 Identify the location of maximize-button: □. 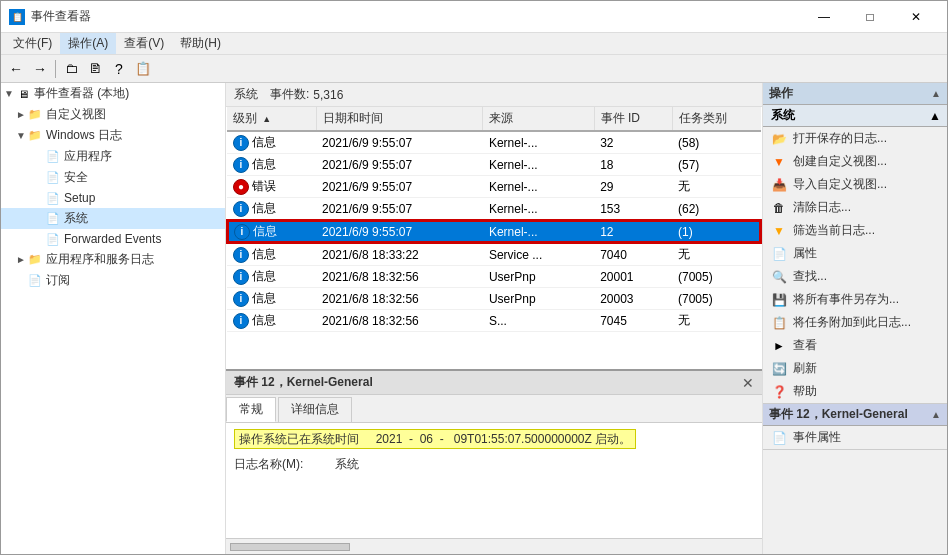
(870, 17).